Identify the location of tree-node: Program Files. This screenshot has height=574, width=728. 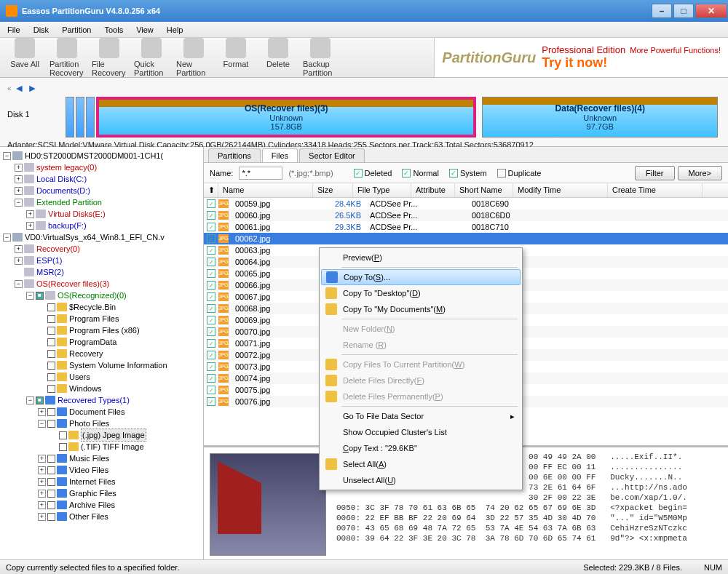
(102, 319).